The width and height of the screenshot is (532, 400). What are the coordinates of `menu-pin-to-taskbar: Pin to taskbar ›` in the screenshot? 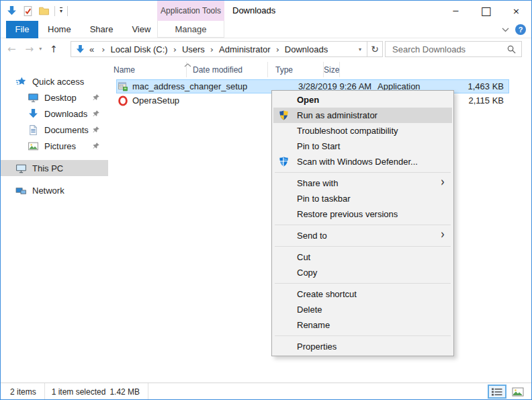 It's located at (363, 199).